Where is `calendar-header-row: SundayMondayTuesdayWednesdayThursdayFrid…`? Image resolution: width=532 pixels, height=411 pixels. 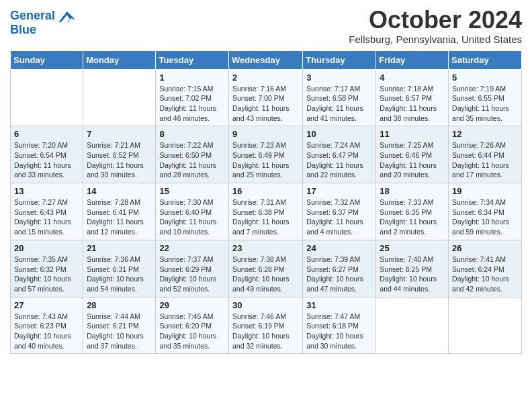 calendar-header-row: SundayMondayTuesdayWednesdayThursdayFrid… is located at coordinates (266, 60).